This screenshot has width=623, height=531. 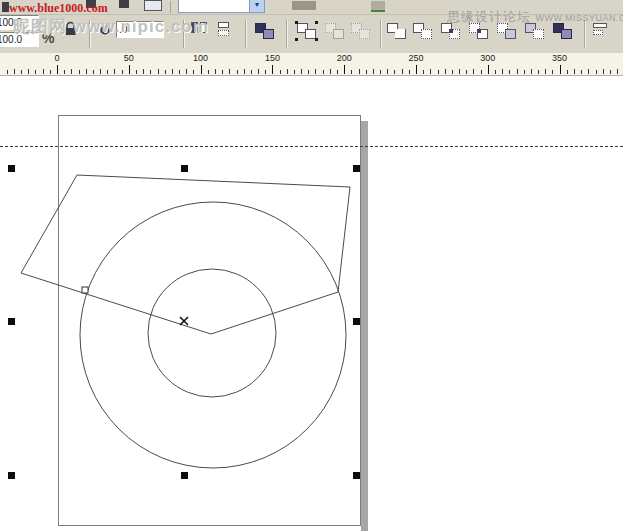 What do you see at coordinates (225, 30) in the screenshot?
I see `mirror-vertical-icon` at bounding box center [225, 30].